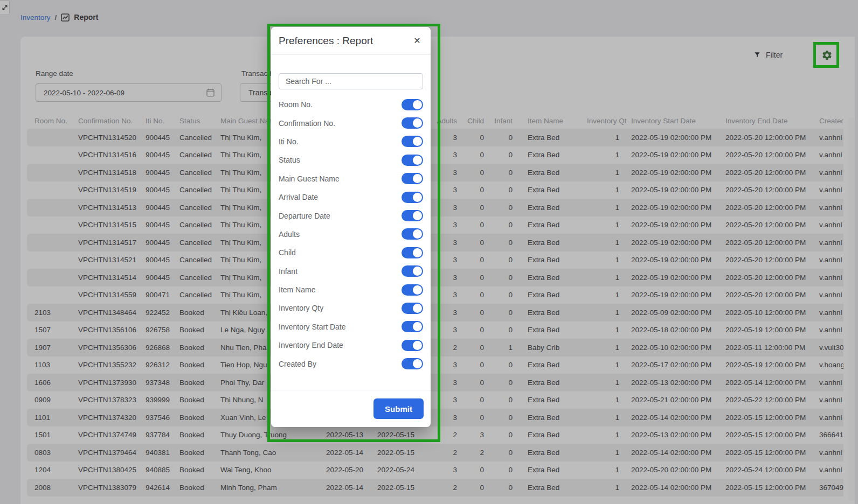 Image resolution: width=858 pixels, height=504 pixels. What do you see at coordinates (351, 290) in the screenshot?
I see `preference-row-item-name: Item Name` at bounding box center [351, 290].